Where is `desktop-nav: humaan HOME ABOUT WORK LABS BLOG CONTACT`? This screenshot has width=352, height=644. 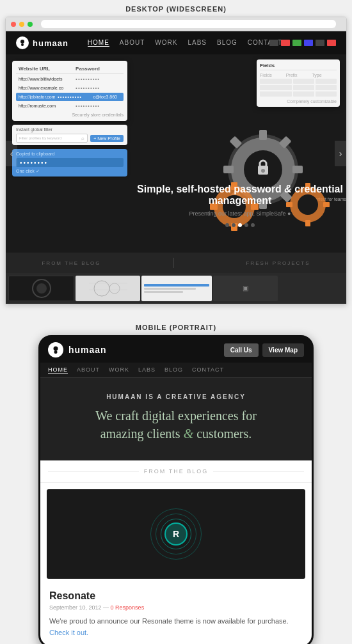
desktop-nav: humaan HOME ABOUT WORK LABS BLOG CONTACT is located at coordinates (176, 43).